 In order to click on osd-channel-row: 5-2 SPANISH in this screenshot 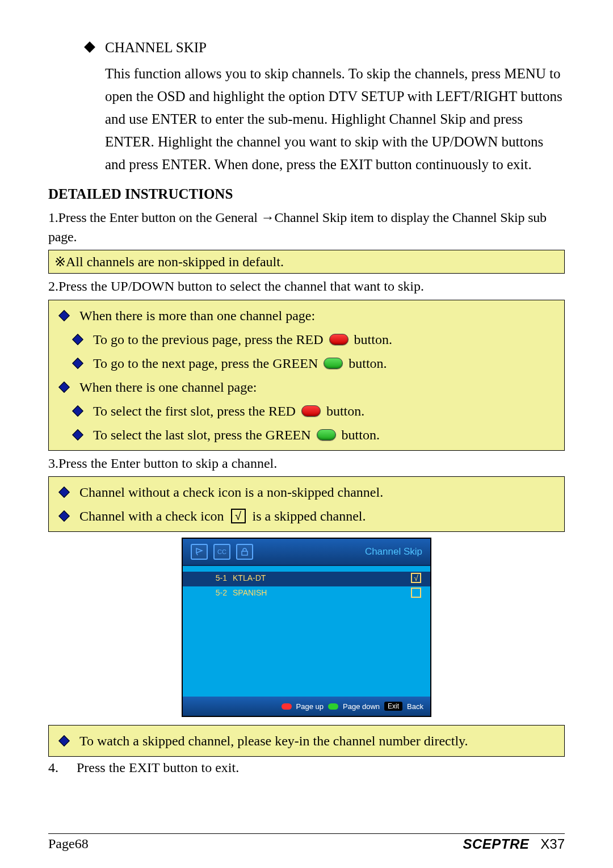, I will do `click(306, 594)`.